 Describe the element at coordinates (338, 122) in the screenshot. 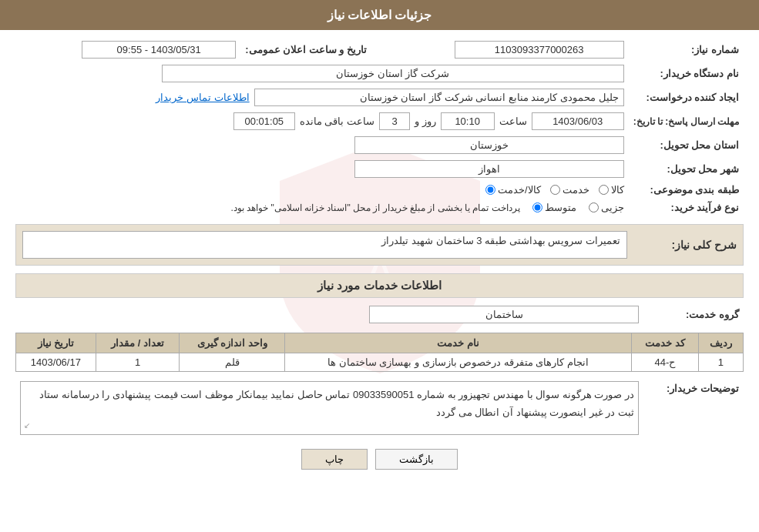

I see `baghimande-label: ساعت باقی مانده` at that location.